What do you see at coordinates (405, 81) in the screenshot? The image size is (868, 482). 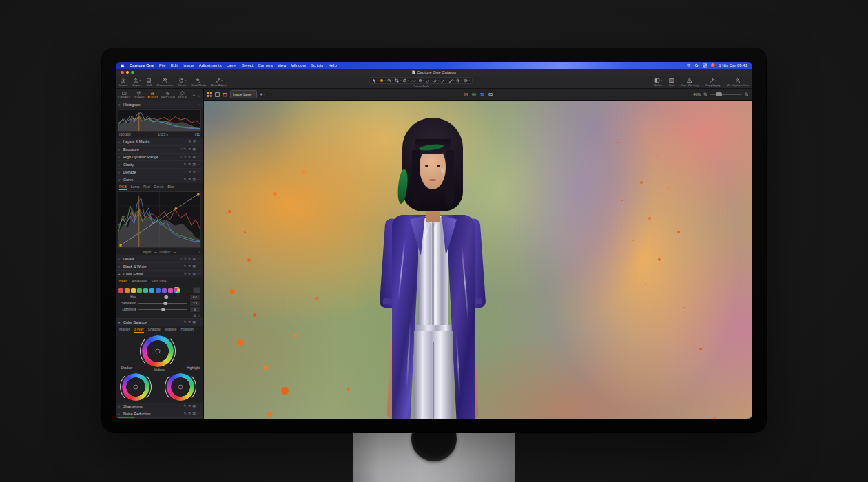 I see `tool-rotate-button: ▾` at bounding box center [405, 81].